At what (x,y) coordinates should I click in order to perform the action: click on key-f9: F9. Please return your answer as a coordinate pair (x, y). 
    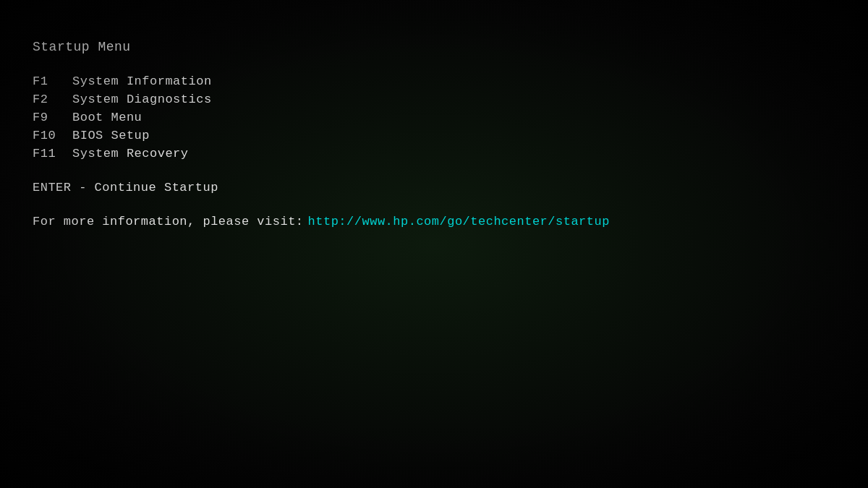
    Looking at the image, I should click on (52, 117).